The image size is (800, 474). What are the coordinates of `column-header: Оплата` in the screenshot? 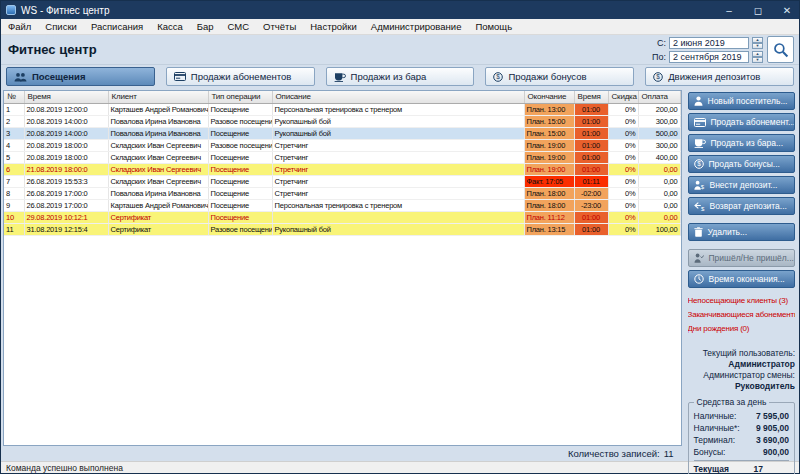 It's located at (659, 97).